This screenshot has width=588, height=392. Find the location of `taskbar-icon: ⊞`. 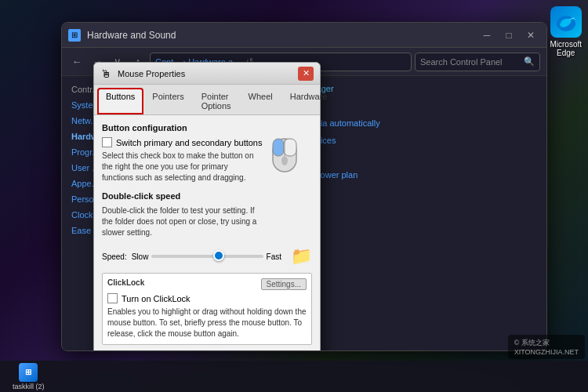

taskbar-icon: ⊞ is located at coordinates (28, 372).